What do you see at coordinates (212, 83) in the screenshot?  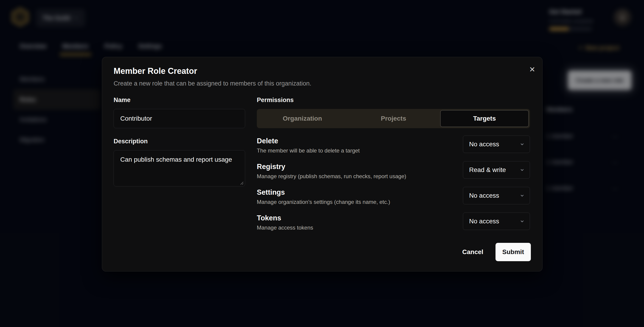 I see `dialog-subtitle: Create a new role that can be assigned t…` at bounding box center [212, 83].